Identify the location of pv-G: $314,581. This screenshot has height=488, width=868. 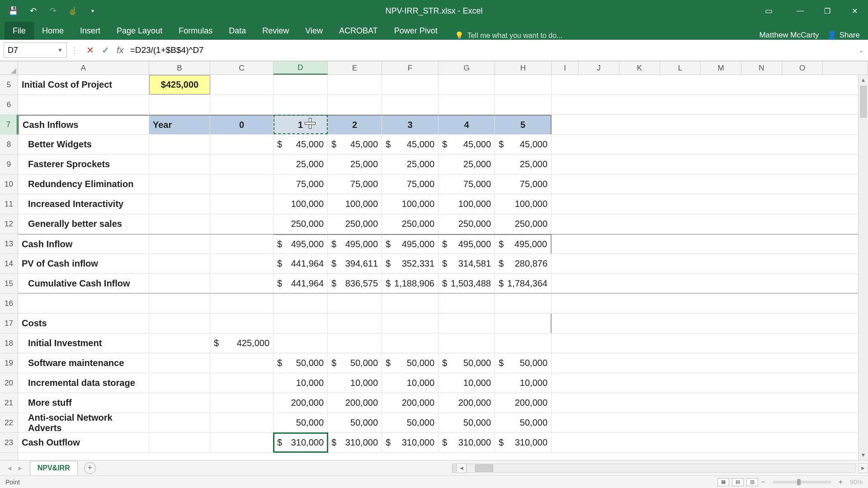
(467, 264).